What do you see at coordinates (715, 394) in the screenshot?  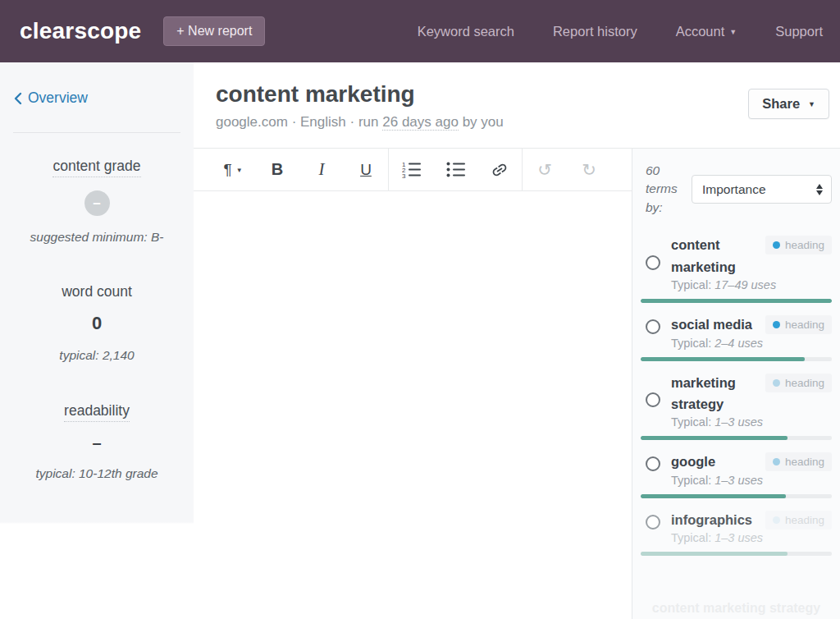 I see `term-name: marketing strategy` at bounding box center [715, 394].